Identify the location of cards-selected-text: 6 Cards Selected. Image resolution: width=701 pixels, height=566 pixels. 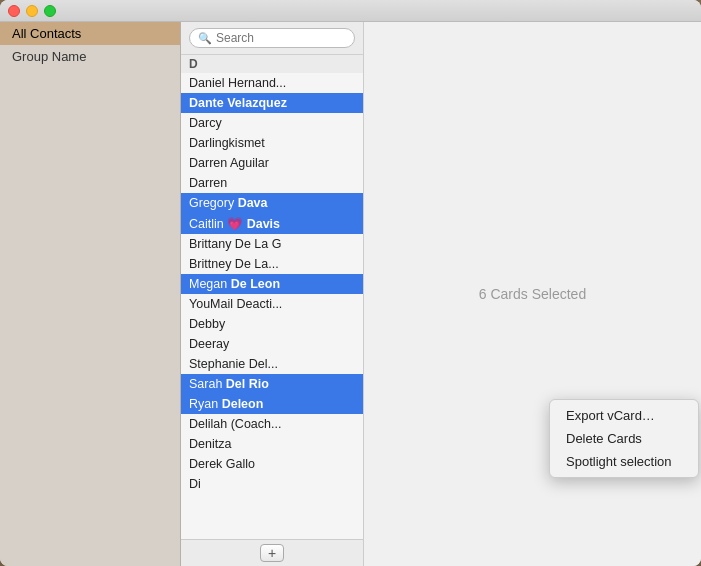
(532, 294).